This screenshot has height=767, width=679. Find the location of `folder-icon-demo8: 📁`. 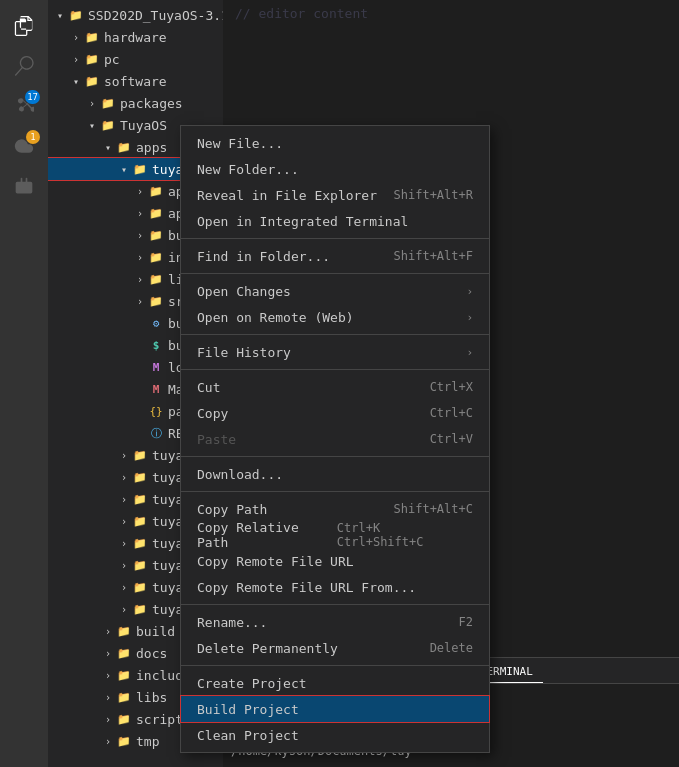

folder-icon-demo8: 📁 is located at coordinates (140, 609).